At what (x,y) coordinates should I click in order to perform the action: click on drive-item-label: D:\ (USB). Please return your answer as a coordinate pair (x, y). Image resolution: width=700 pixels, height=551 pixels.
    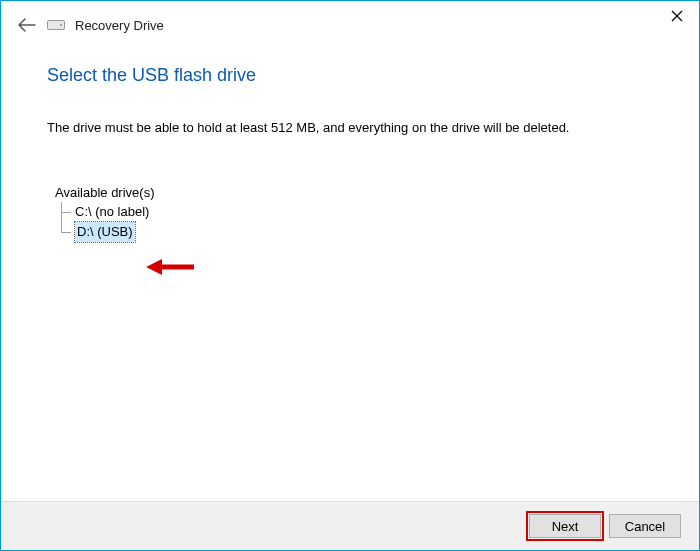
    Looking at the image, I should click on (105, 232).